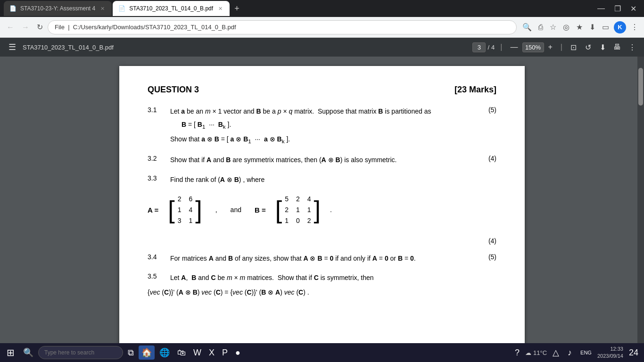 The width and height of the screenshot is (644, 362). I want to click on back-button: ←, so click(10, 27).